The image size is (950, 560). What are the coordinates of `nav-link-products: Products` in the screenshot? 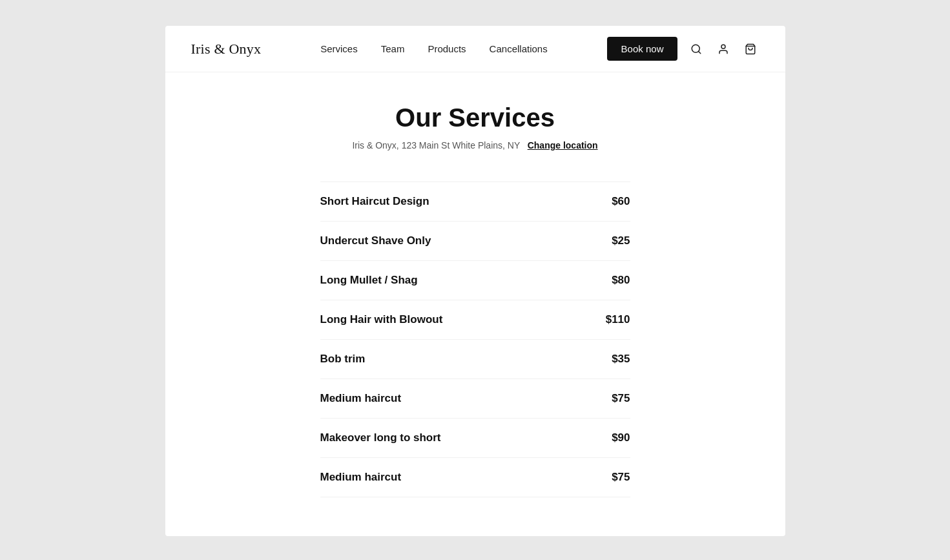 It's located at (447, 49).